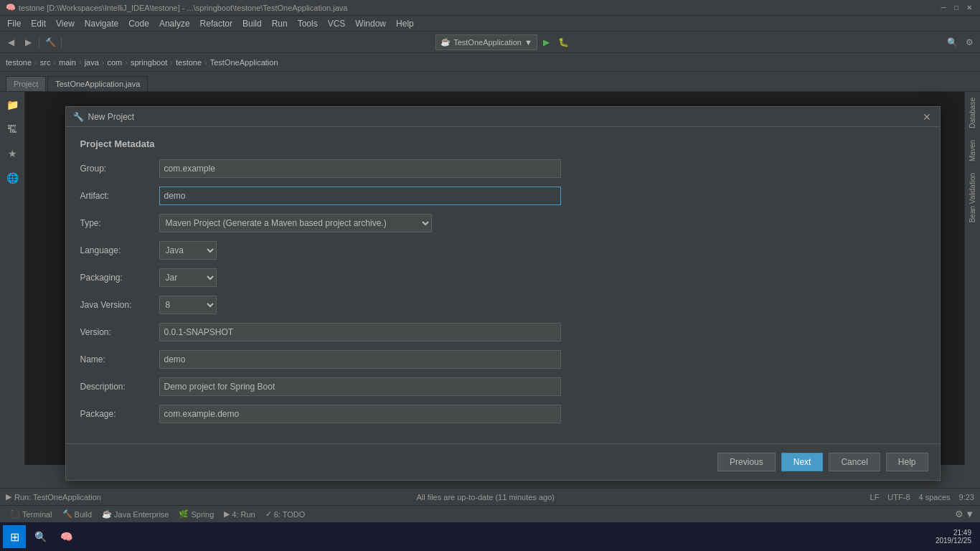  What do you see at coordinates (149, 62) in the screenshot?
I see `breadcrumb-springboot: springboot` at bounding box center [149, 62].